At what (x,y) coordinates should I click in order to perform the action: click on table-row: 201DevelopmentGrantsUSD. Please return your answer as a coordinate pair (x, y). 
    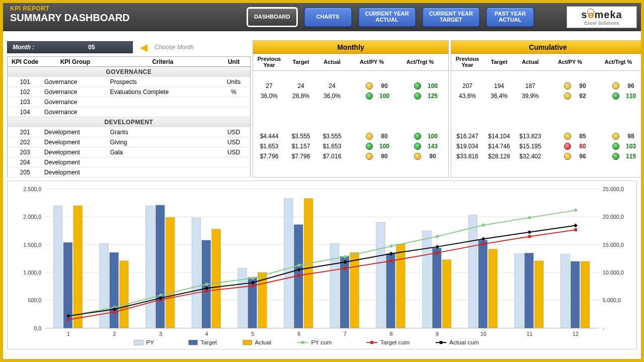
    Looking at the image, I should click on (129, 132).